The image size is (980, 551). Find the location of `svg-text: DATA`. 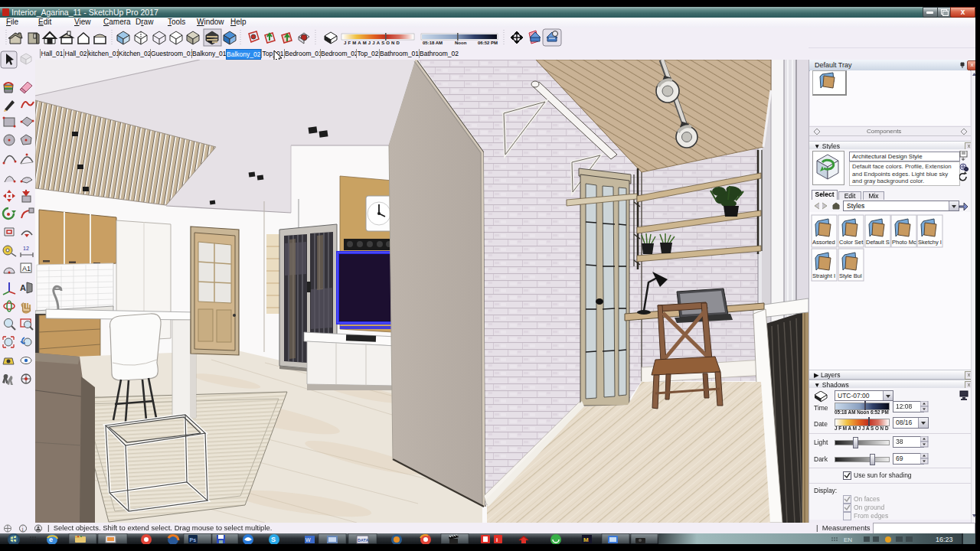

svg-text: DATA is located at coordinates (363, 540).